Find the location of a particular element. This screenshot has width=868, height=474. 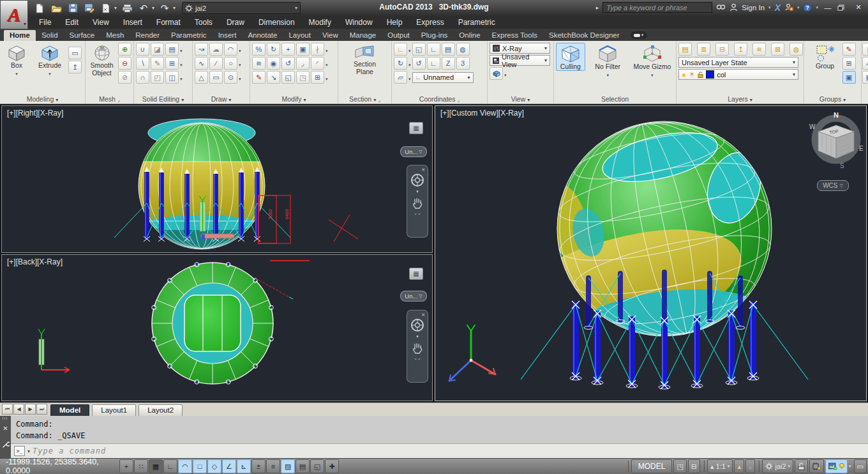

sign-in-dropdown-arrow-icon: ▾ is located at coordinates (770, 8).